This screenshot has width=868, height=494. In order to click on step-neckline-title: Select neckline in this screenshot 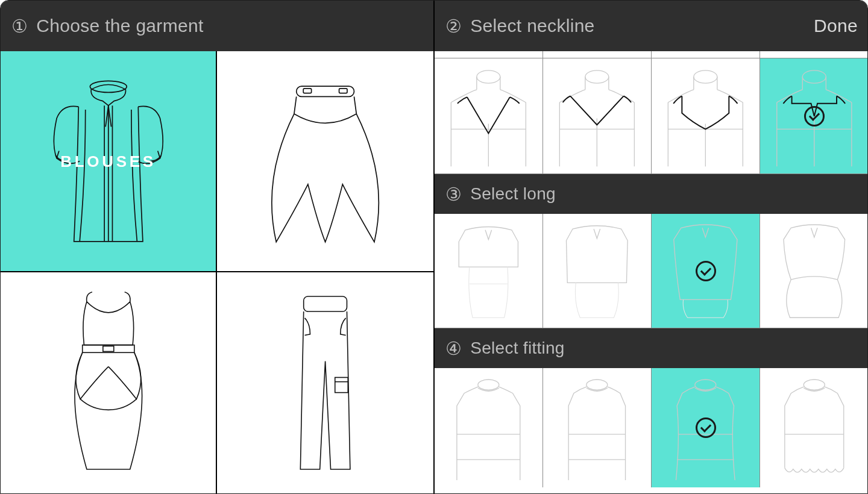, I will do `click(532, 26)`.